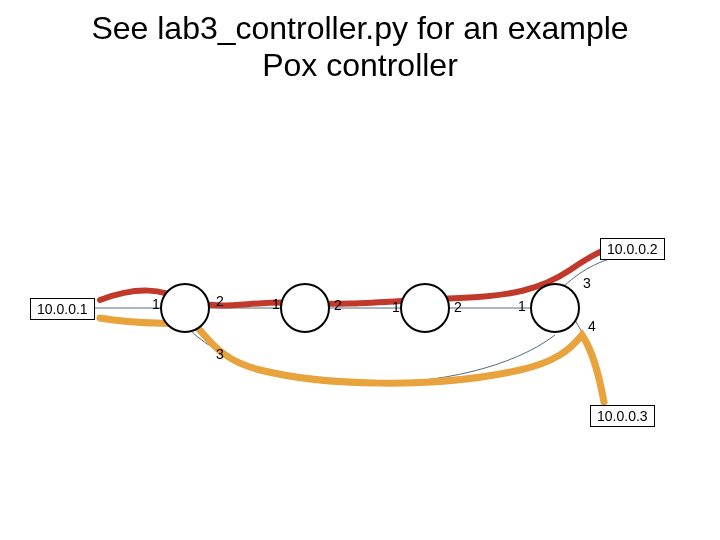 This screenshot has height=540, width=720. What do you see at coordinates (458, 307) in the screenshot?
I see `port-s3-2: 2` at bounding box center [458, 307].